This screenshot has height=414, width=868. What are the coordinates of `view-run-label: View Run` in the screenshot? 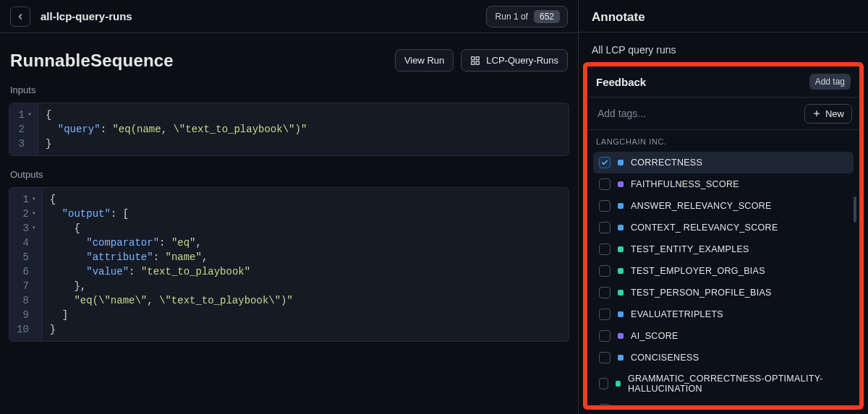 It's located at (424, 61).